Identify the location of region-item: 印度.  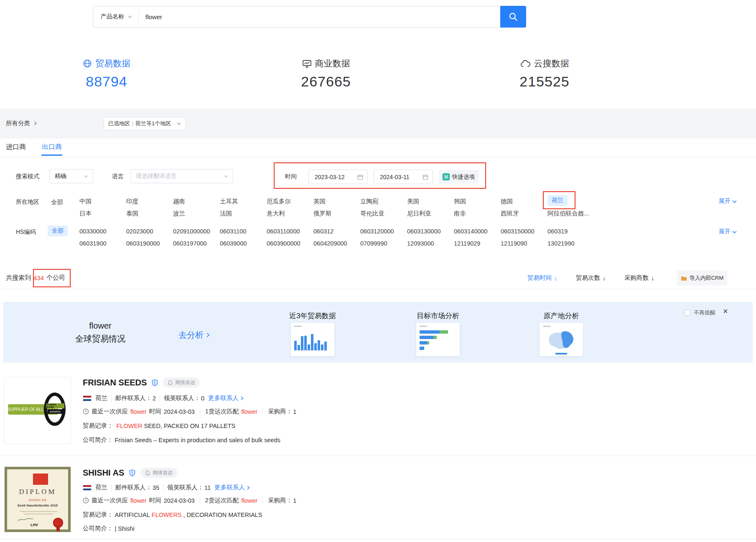
(150, 201).